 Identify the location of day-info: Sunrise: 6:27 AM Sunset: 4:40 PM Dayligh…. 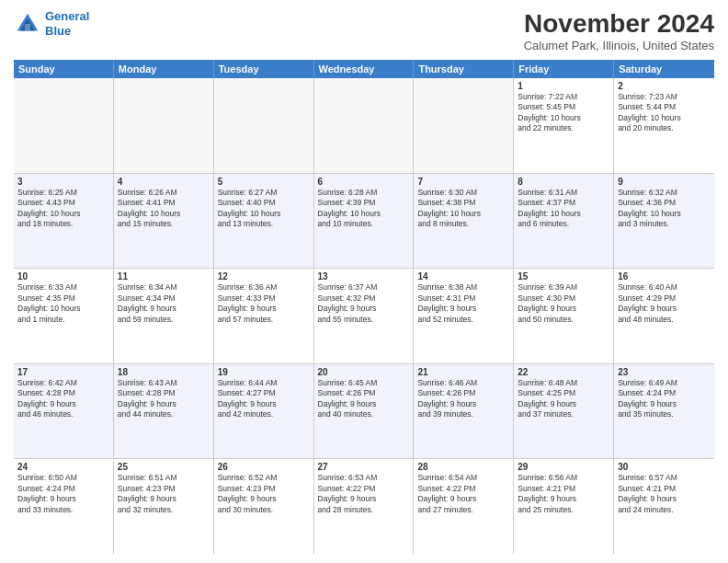
(264, 209).